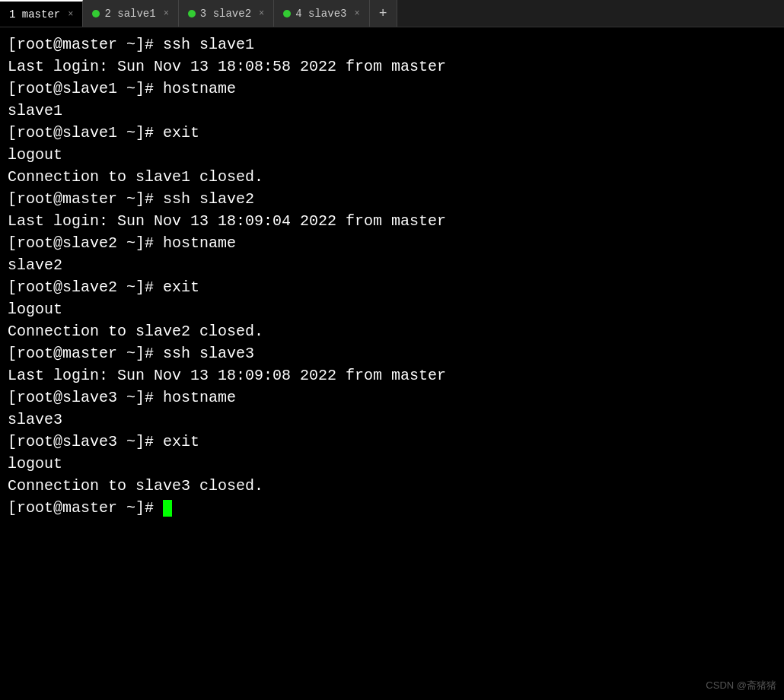 This screenshot has height=700, width=784. I want to click on tab-label: 3 slave2, so click(225, 14).